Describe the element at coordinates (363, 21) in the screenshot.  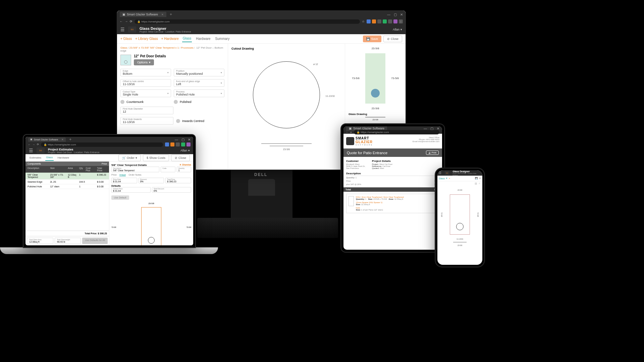
I see `star-icon: ☆` at that location.